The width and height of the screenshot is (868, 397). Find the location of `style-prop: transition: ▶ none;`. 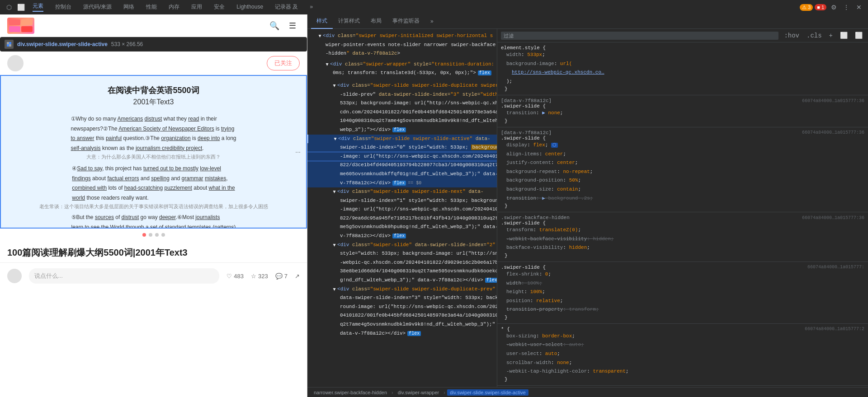

style-prop: transition: ▶ none; is located at coordinates (683, 113).